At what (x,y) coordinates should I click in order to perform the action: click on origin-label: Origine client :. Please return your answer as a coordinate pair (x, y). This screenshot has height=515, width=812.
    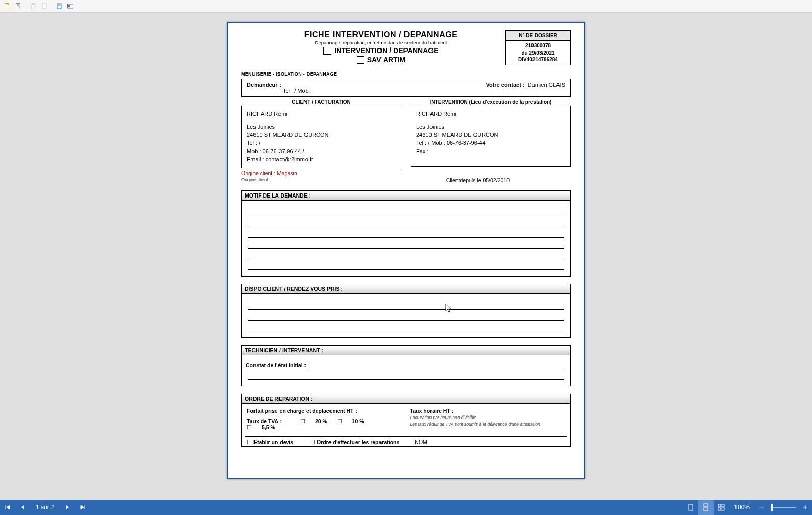
    Looking at the image, I should click on (258, 173).